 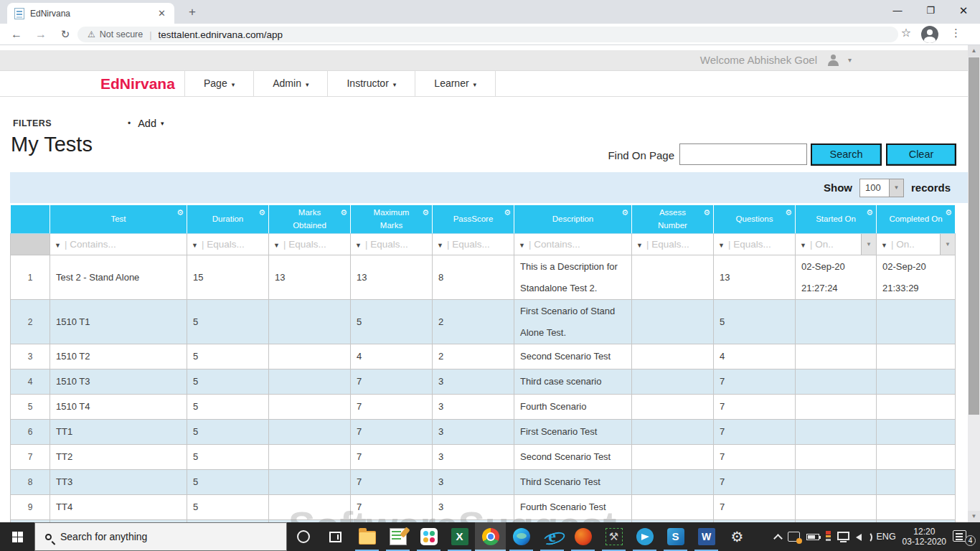 I want to click on table-row: 6TT1573First Scenario Test7, so click(x=484, y=432).